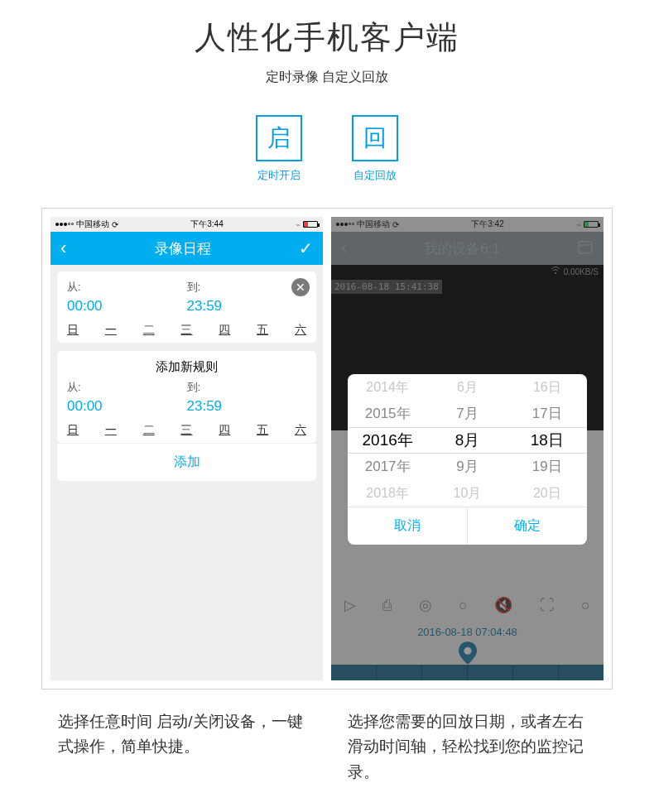 The width and height of the screenshot is (654, 812). Describe the element at coordinates (327, 38) in the screenshot. I see `page-title: 人性化手机客户端` at that location.